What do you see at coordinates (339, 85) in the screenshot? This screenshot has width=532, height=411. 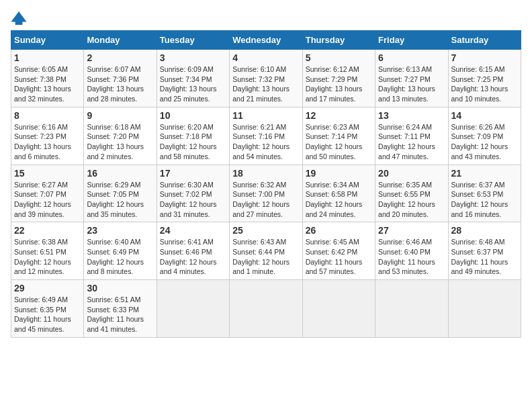 I see `day-info: Sunrise: 6:12 AM Sunset: 7:29 PM Dayligh…` at bounding box center [339, 85].